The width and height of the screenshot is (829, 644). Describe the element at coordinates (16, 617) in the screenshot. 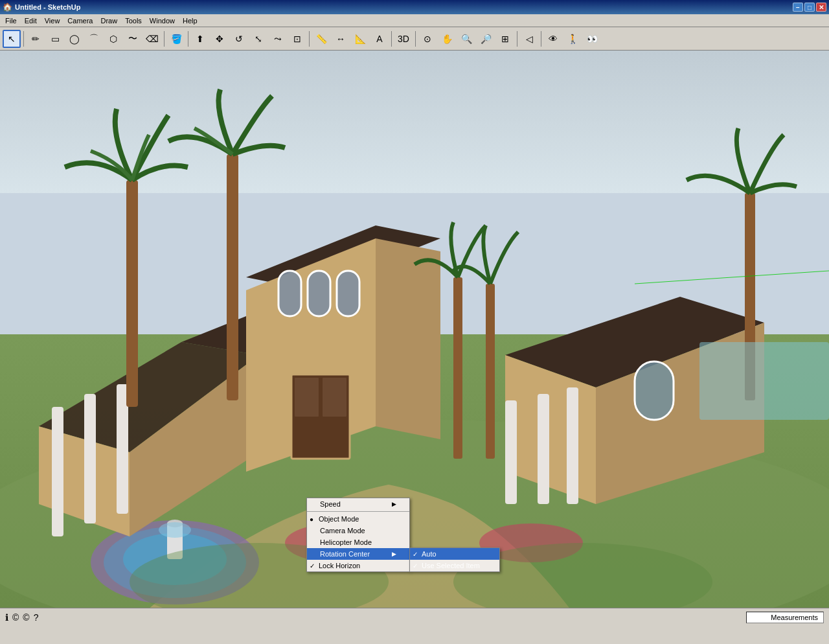

I see `copyright-icon-1: ©` at that location.